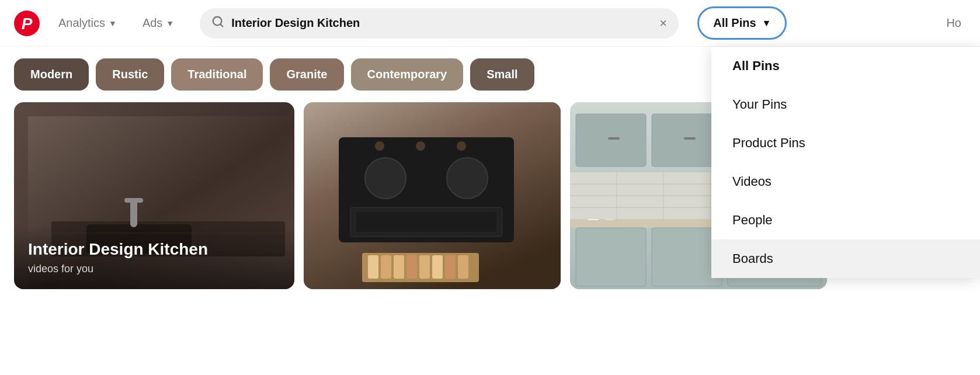 The width and height of the screenshot is (980, 375). I want to click on analytics-nav: Analytics ▼, so click(88, 23).